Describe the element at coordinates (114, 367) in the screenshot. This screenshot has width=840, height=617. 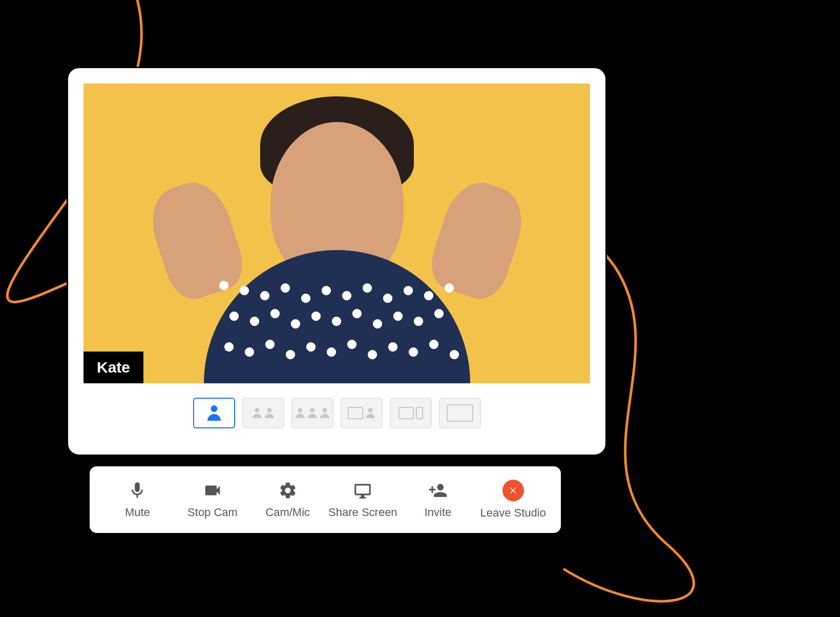
I see `participant-name-tag: Kate` at that location.